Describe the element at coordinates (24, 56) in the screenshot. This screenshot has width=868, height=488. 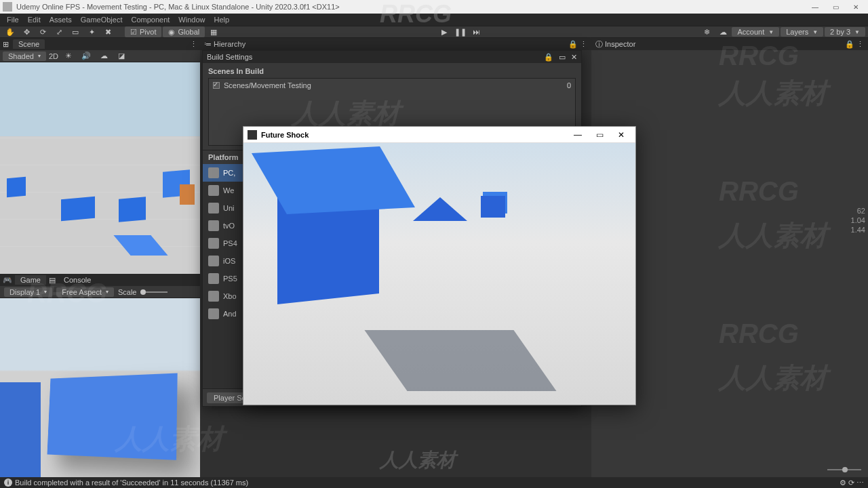
I see `shaded-dropdown: Shaded▾` at that location.